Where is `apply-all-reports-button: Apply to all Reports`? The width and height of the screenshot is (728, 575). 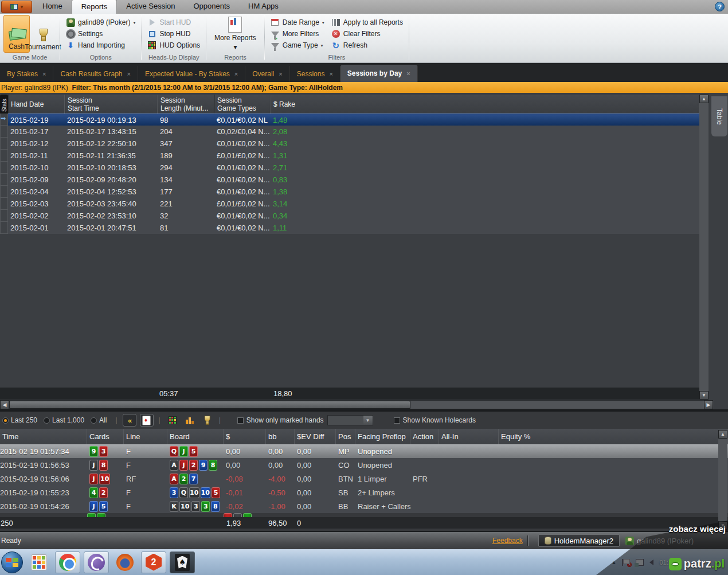
apply-all-reports-button: Apply to all Reports is located at coordinates (367, 22).